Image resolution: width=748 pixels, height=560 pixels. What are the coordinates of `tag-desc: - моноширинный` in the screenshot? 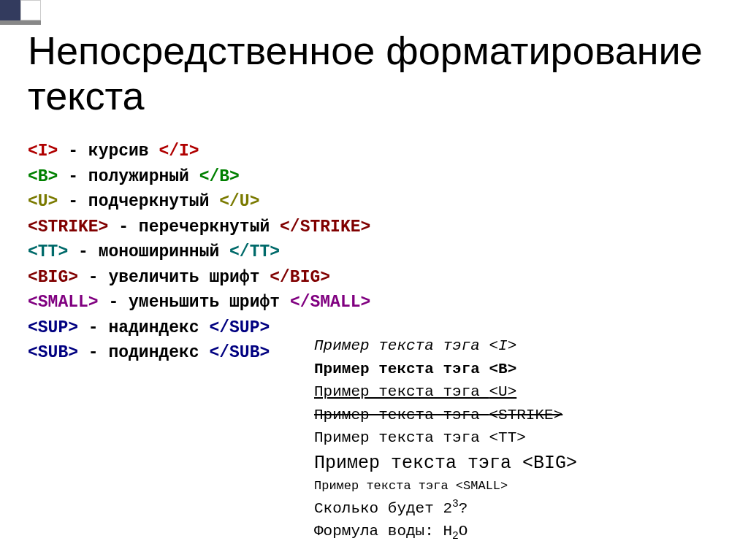 It's located at (149, 252).